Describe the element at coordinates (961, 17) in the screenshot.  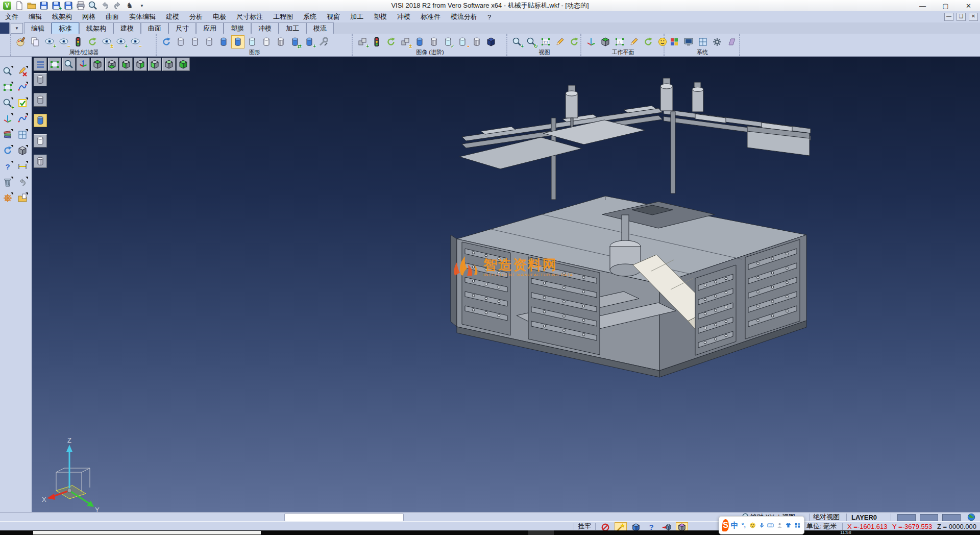
I see `mdi-restore-button: ❑` at that location.